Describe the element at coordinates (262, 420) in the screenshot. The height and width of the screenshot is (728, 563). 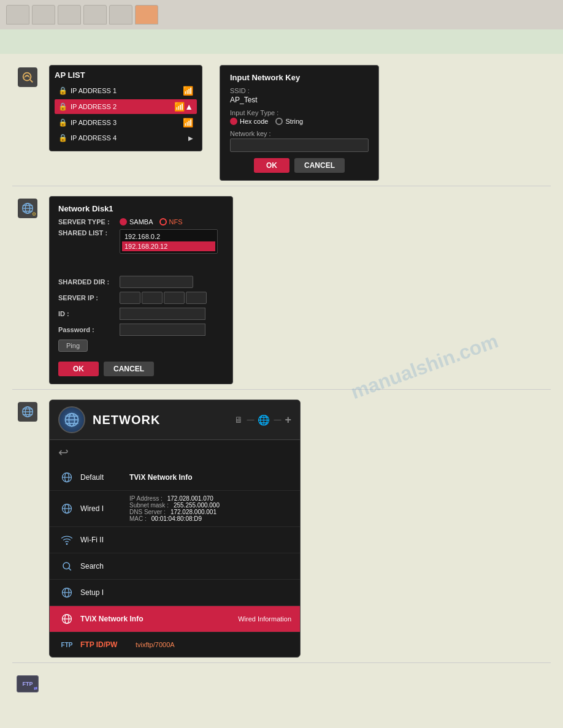
I see `ns-toolbar: 🖥 — 🌐 — +` at that location.